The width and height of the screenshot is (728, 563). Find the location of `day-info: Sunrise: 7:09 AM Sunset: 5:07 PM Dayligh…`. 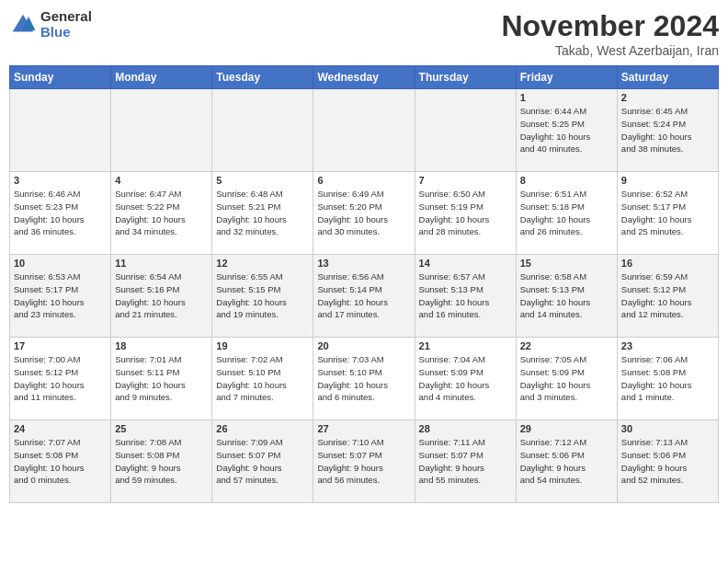

day-info: Sunrise: 7:09 AM Sunset: 5:07 PM Dayligh… is located at coordinates (263, 462).